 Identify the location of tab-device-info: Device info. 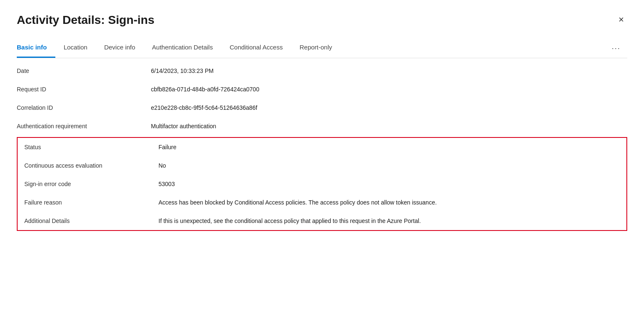
(119, 48).